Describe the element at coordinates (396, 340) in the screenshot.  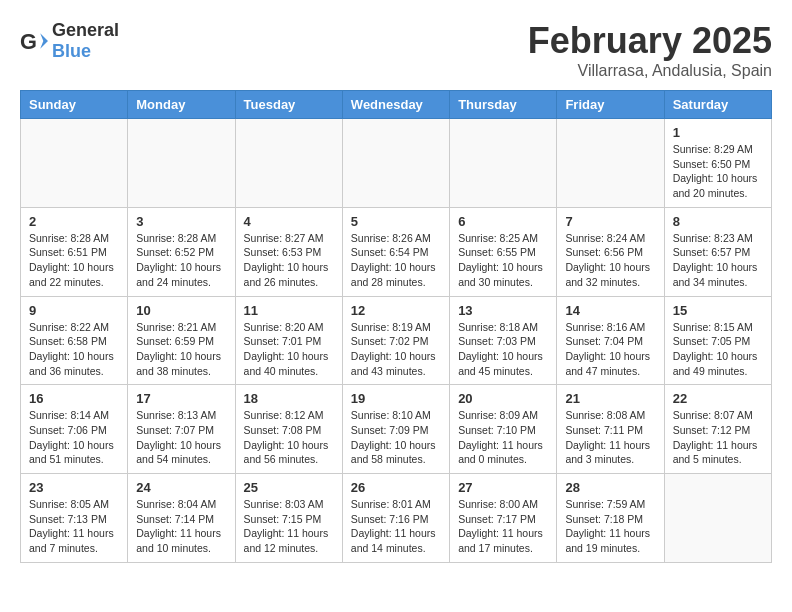
I see `calendar-week-row: 9Sunrise: 8:22 AM Sunset: 6:58 PM Daylig…` at that location.